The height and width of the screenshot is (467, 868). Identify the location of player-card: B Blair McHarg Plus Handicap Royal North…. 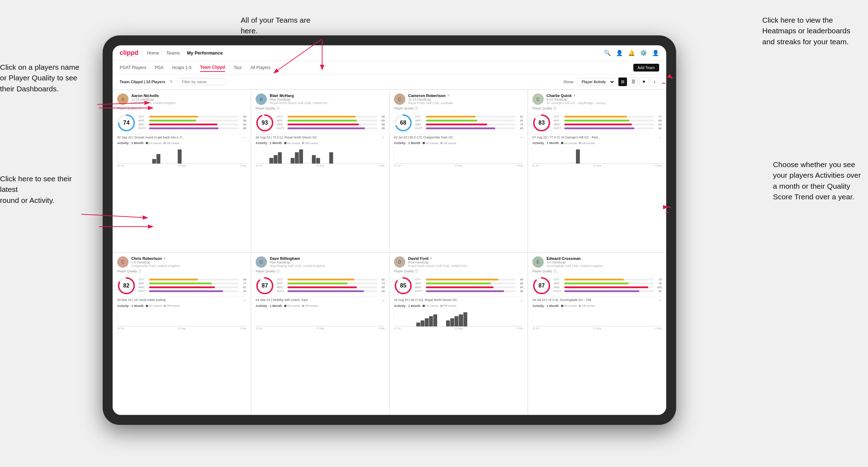
(320, 171).